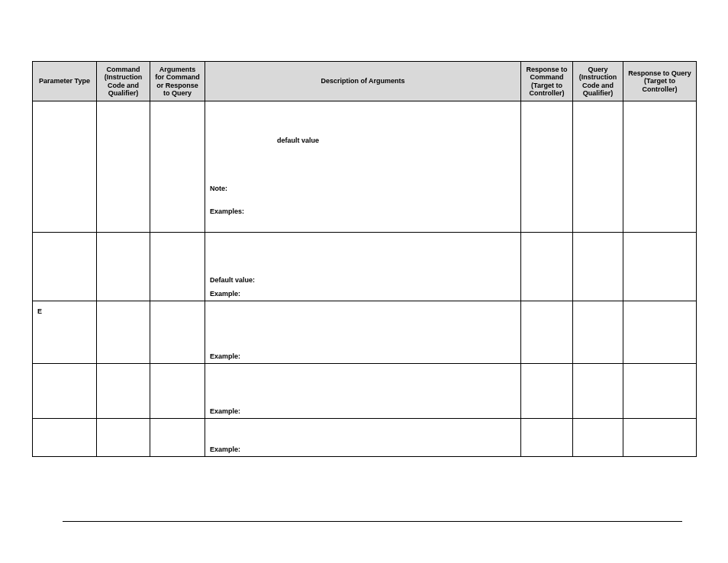 The height and width of the screenshot is (563, 728). What do you see at coordinates (372, 522) in the screenshot?
I see `footer-rule` at bounding box center [372, 522].